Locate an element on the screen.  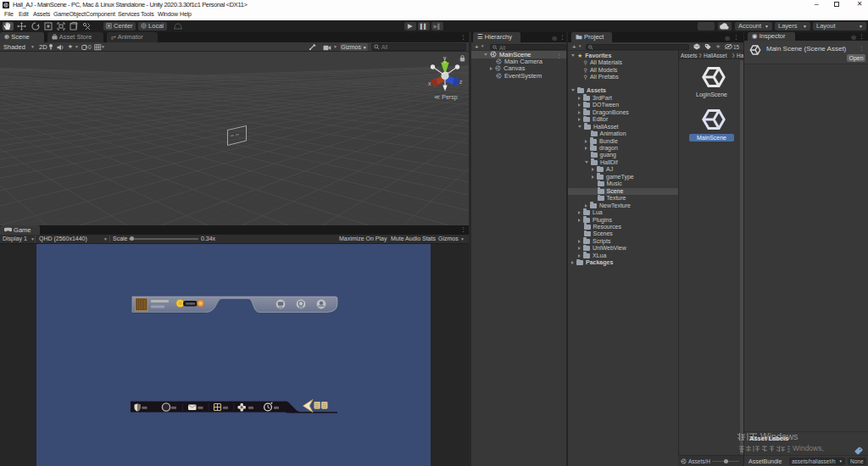
svg-text: y is located at coordinates (445, 58).